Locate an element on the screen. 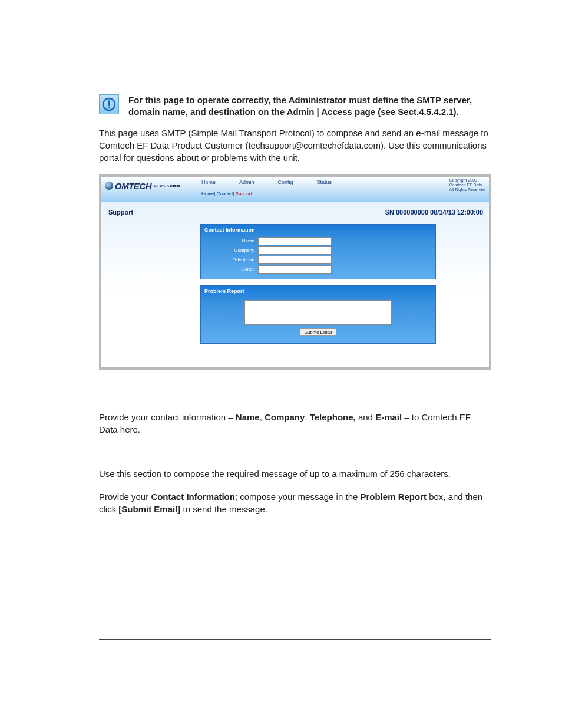 The image size is (562, 728). email-field is located at coordinates (295, 269).